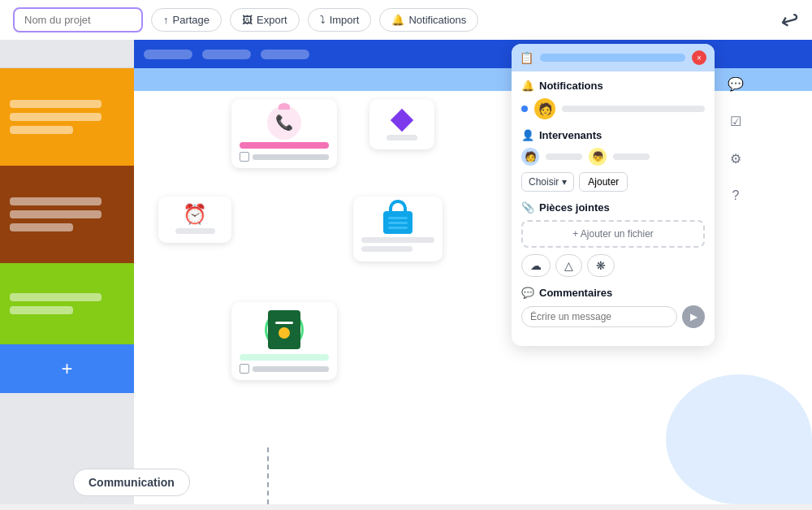  Describe the element at coordinates (613, 135) in the screenshot. I see `intervenants-title: 👤 Intervenants` at that location.